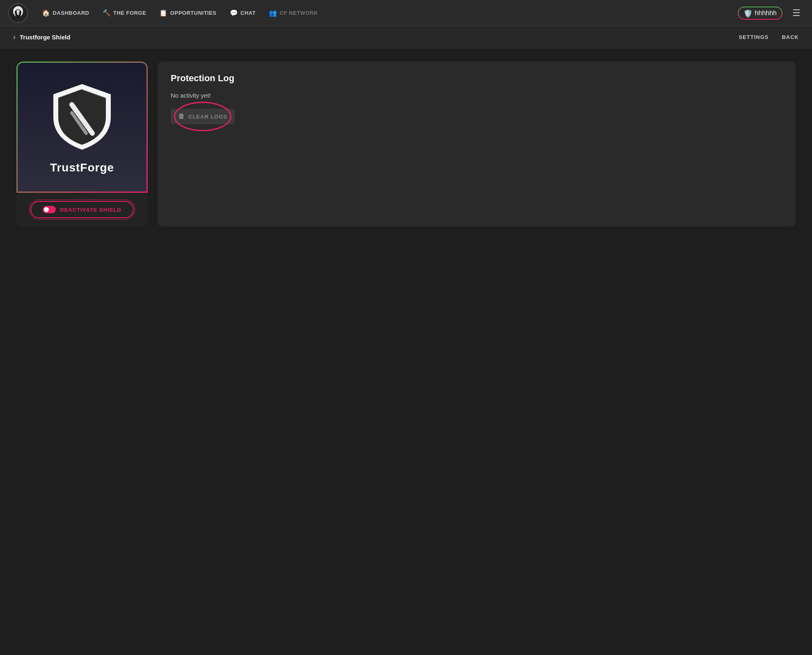 Image resolution: width=812 pixels, height=655 pixels. What do you see at coordinates (46, 13) in the screenshot?
I see `home-icon: 🏠` at bounding box center [46, 13].